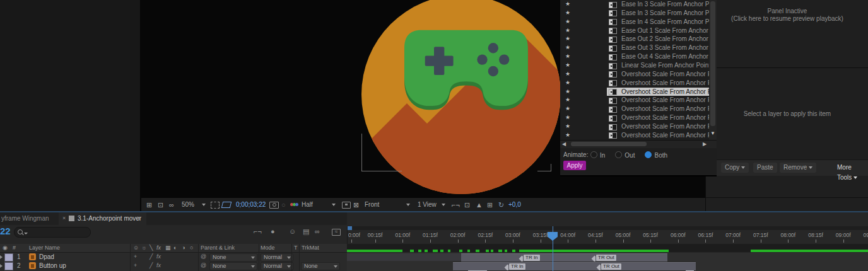  I want to click on search-input, so click(52, 232).